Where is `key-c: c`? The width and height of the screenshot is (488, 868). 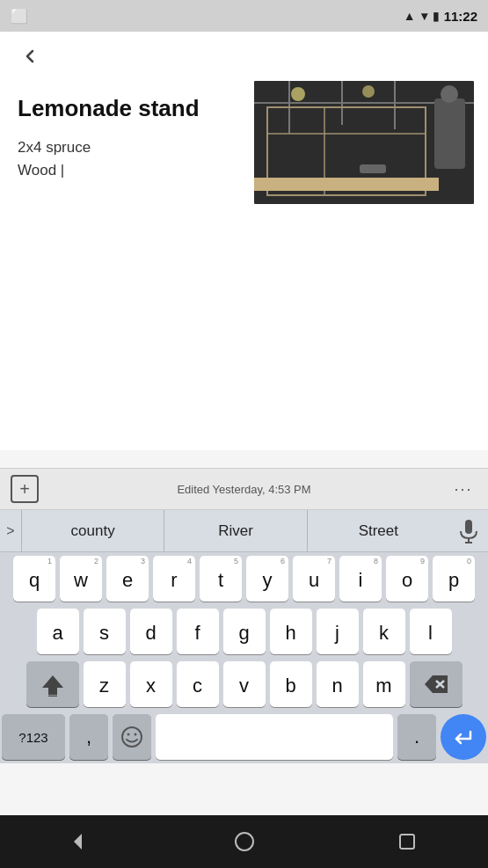
key-c: c is located at coordinates (198, 684).